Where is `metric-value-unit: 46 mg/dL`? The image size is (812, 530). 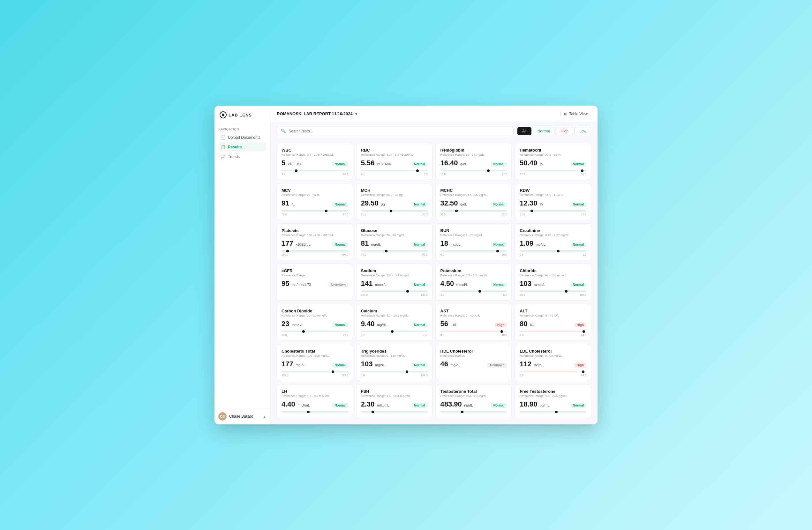
metric-value-unit: 46 mg/dL is located at coordinates (450, 364).